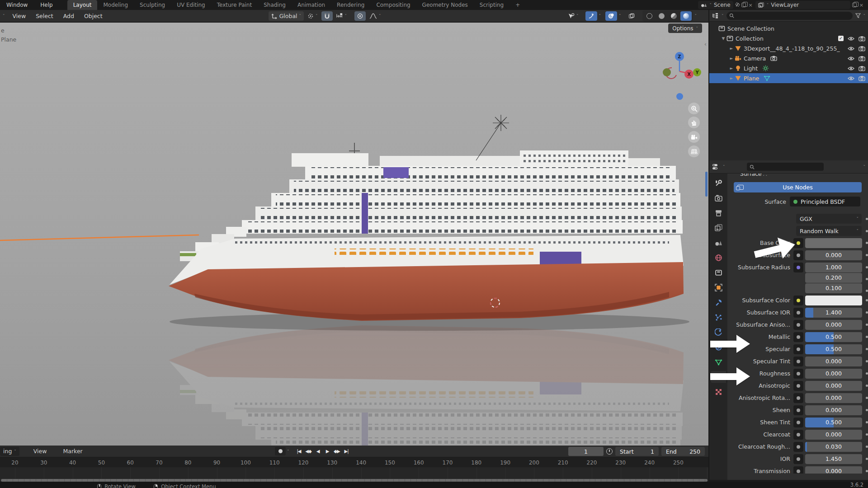 Image resolution: width=868 pixels, height=488 pixels. Describe the element at coordinates (299, 451) in the screenshot. I see `jump-to-start-button: |◀` at that location.